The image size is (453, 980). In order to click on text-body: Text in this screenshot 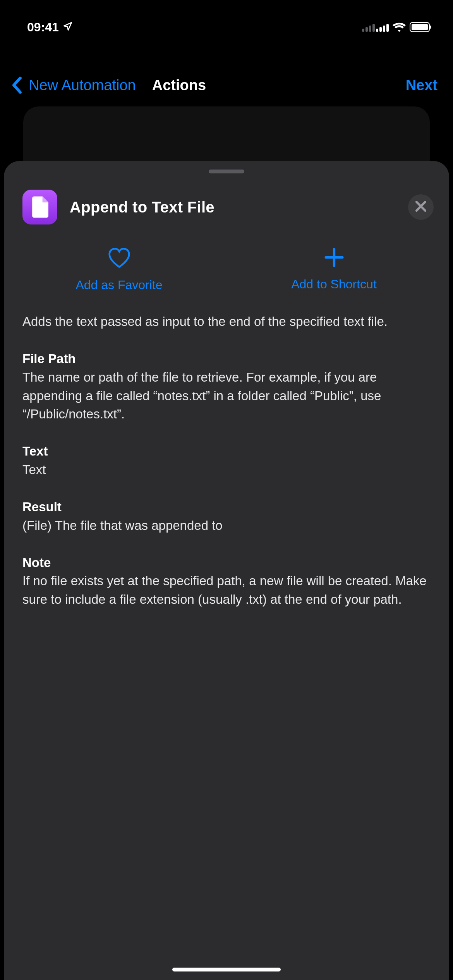, I will do `click(226, 470)`.